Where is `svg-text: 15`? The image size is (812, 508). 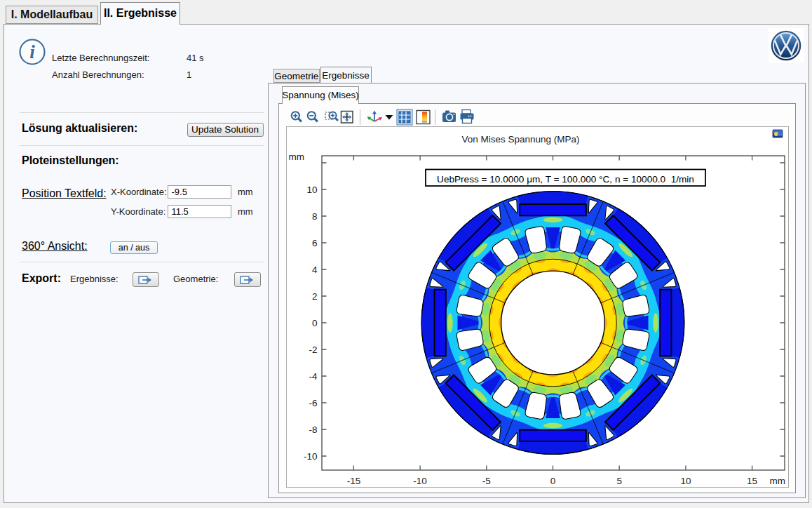
svg-text: 15 is located at coordinates (752, 481).